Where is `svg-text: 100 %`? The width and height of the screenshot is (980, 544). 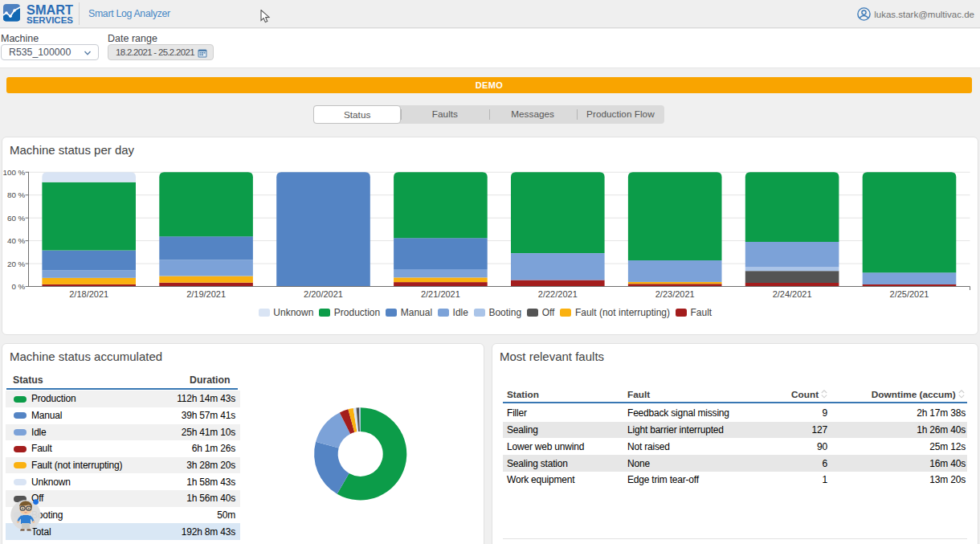
svg-text: 100 % is located at coordinates (14, 172).